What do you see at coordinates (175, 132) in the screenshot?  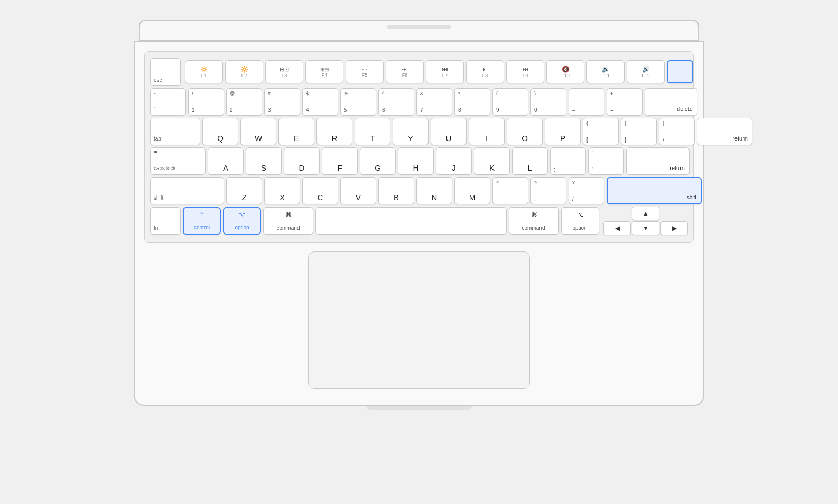 I see `key-tab: tab` at bounding box center [175, 132].